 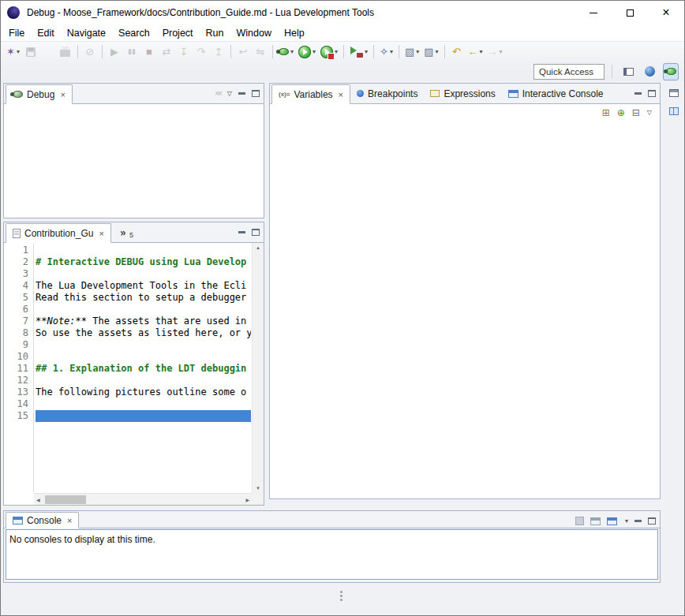 I want to click on new-wizard-button: ✶▾, so click(x=13, y=52).